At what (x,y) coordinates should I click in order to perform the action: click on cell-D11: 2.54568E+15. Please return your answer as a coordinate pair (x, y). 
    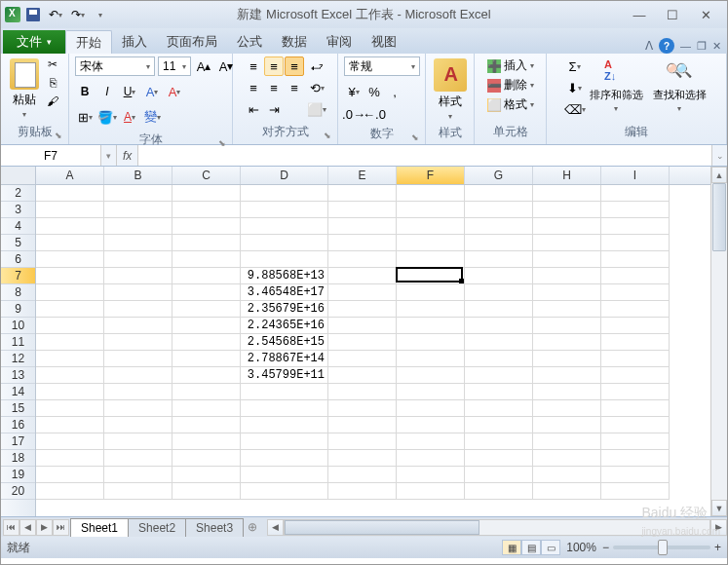
    Looking at the image, I should click on (285, 343).